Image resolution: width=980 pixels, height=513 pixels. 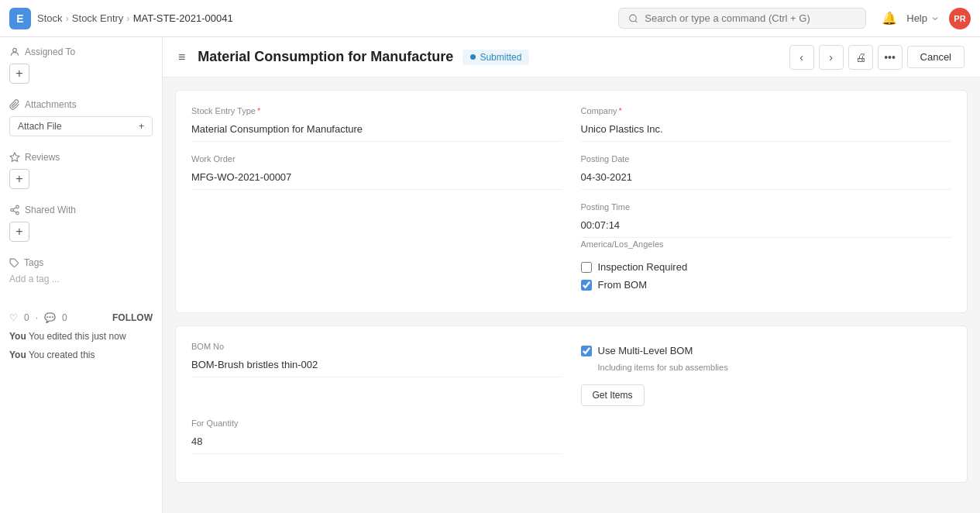 What do you see at coordinates (181, 57) in the screenshot?
I see `sidebar-toggle-icon: ≡` at bounding box center [181, 57].